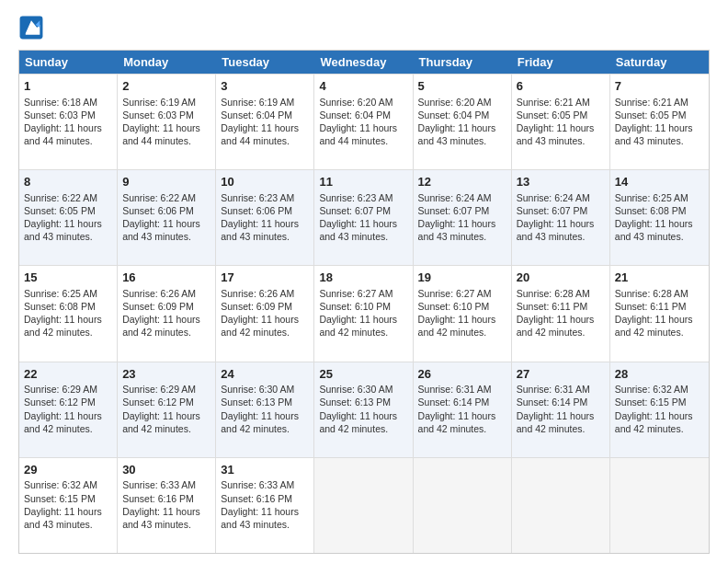  I want to click on sunrise-label: Sunrise: 6:19 AM, so click(257, 102).